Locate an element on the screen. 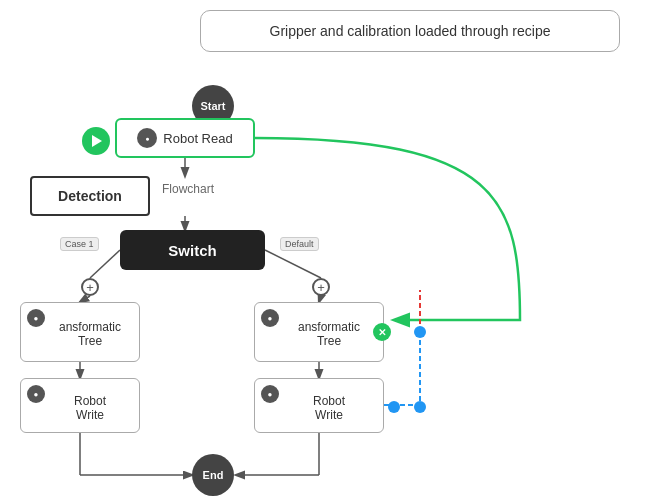 The height and width of the screenshot is (503, 647). info-box-text: Gripper and calibration loaded through r… is located at coordinates (410, 31).